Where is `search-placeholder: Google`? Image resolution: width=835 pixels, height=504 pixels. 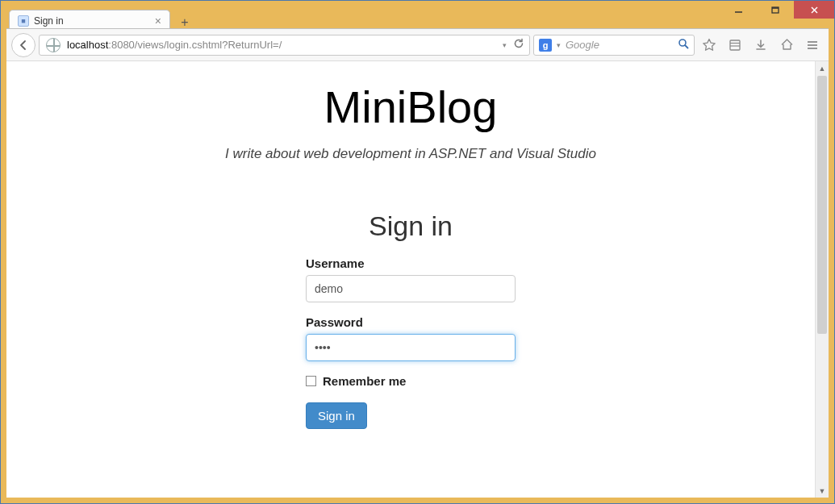
search-placeholder: Google is located at coordinates (620, 45).